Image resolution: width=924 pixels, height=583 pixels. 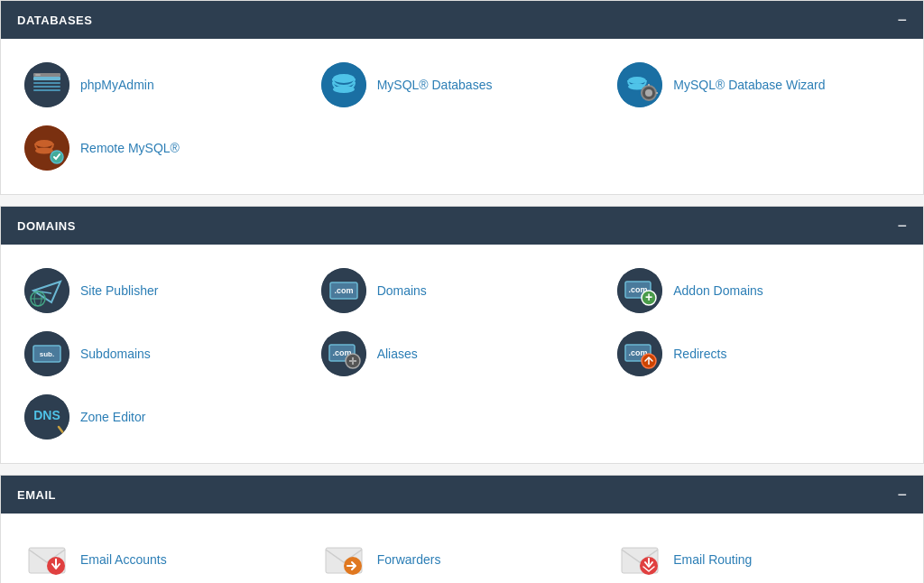 I want to click on site-publisher-label: Site Publisher, so click(x=119, y=291).